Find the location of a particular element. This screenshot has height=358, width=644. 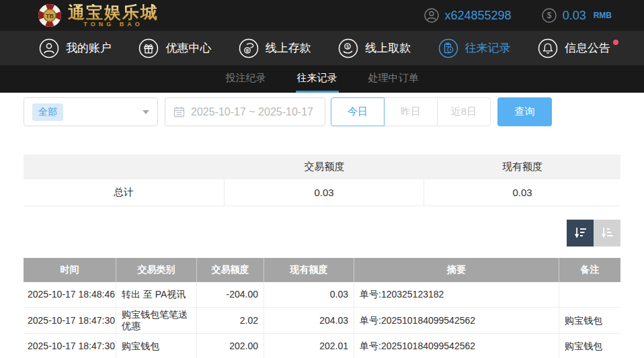

col-header-amount: 交易额度 is located at coordinates (231, 270).